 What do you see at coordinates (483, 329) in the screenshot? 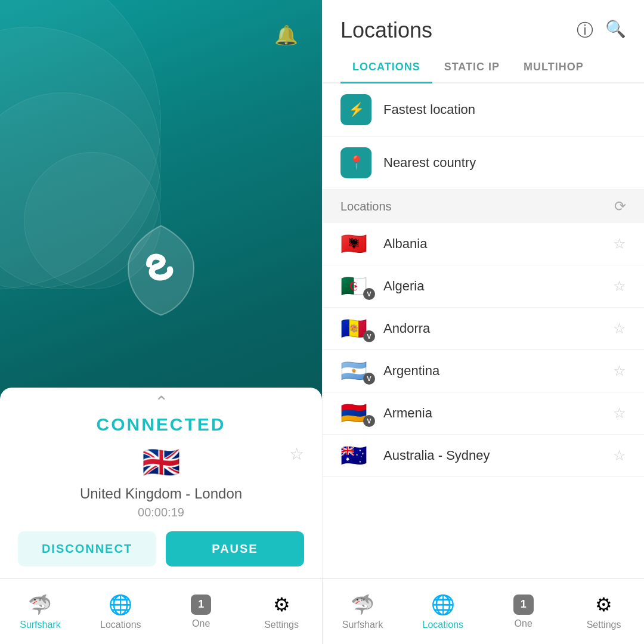
I see `country-item-andorra: 🇦🇩 V Andorra ☆` at bounding box center [483, 329].